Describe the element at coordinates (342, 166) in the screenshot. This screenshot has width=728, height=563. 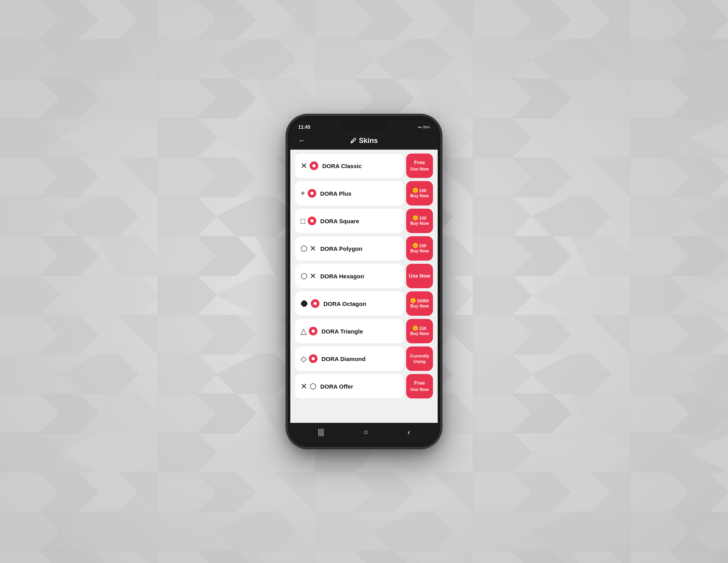
I see `skin-name-label: DORA Classic` at that location.